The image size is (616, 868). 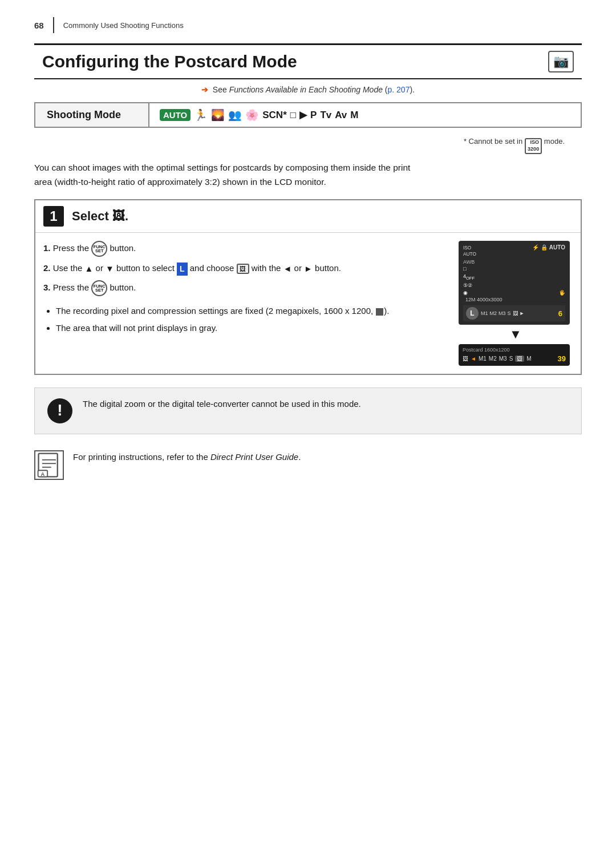 What do you see at coordinates (43, 475) in the screenshot?
I see `svg-text: A` at bounding box center [43, 475].